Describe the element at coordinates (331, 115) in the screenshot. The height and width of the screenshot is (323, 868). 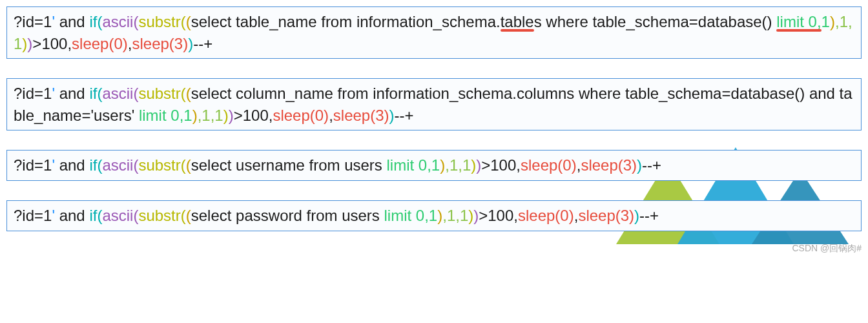
I see `sql-token: ,` at that location.